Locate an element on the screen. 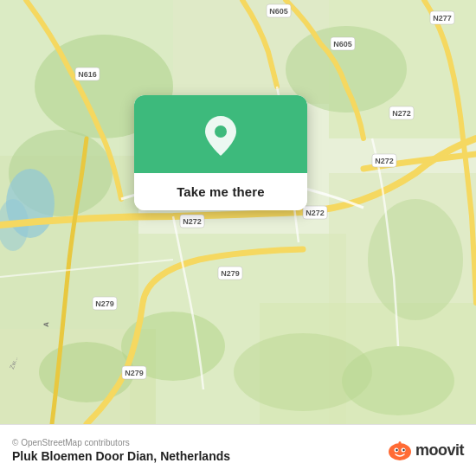 This screenshot has height=476, width=476. location-title: Pluk Bloemen Door Dian, Netherlands is located at coordinates (121, 456).